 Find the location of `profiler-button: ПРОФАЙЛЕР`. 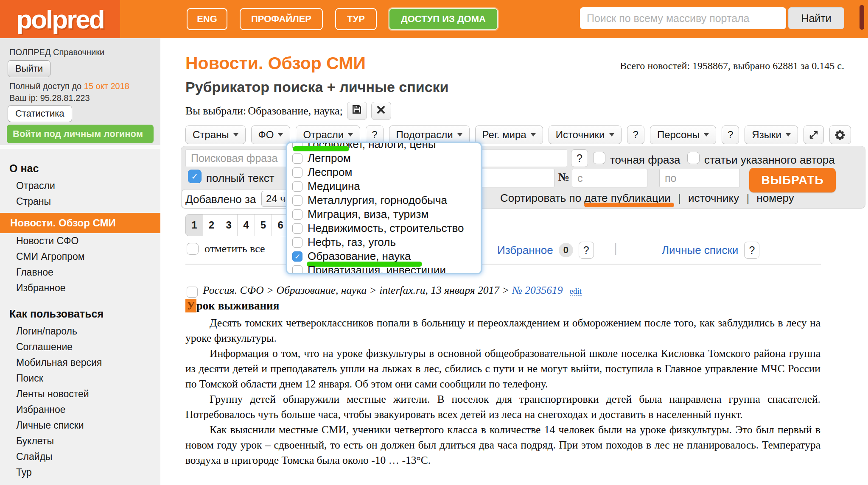

profiler-button: ПРОФАЙЛЕР is located at coordinates (281, 19).